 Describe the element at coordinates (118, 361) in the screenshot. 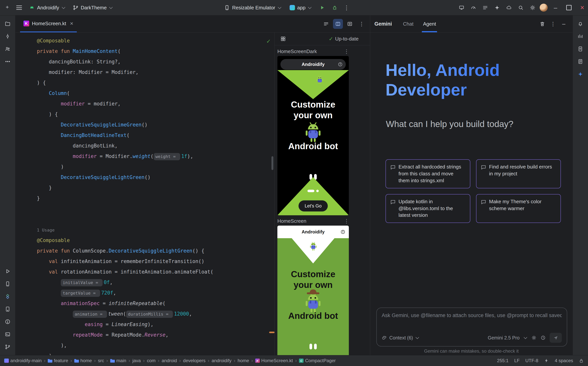

I see `breadcrumb-item: main` at that location.